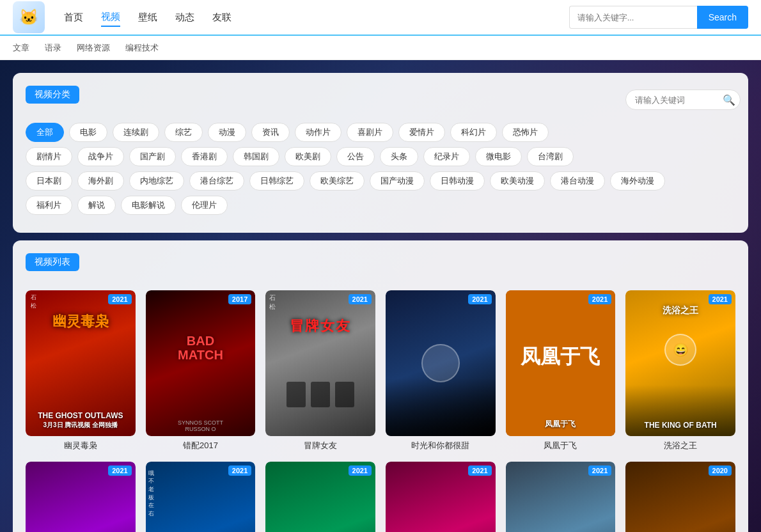 The width and height of the screenshot is (761, 532). Describe the element at coordinates (441, 363) in the screenshot. I see `video-thumb-3: 2021` at that location.